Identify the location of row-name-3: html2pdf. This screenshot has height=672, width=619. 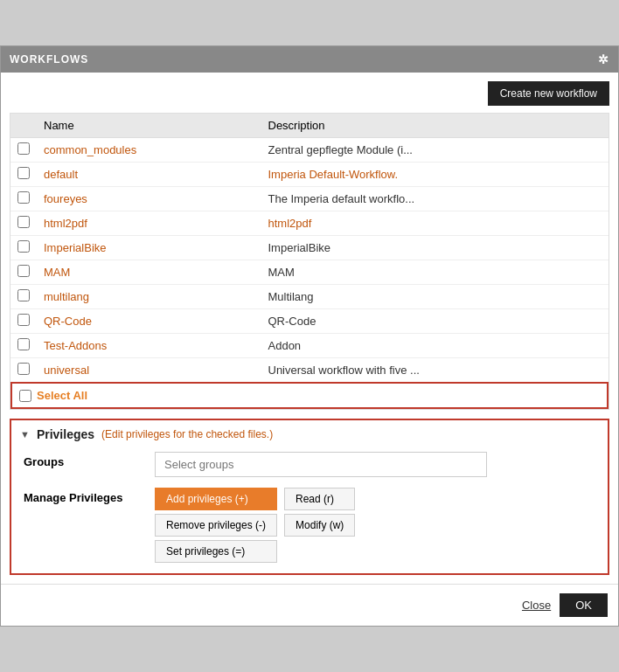
(149, 224).